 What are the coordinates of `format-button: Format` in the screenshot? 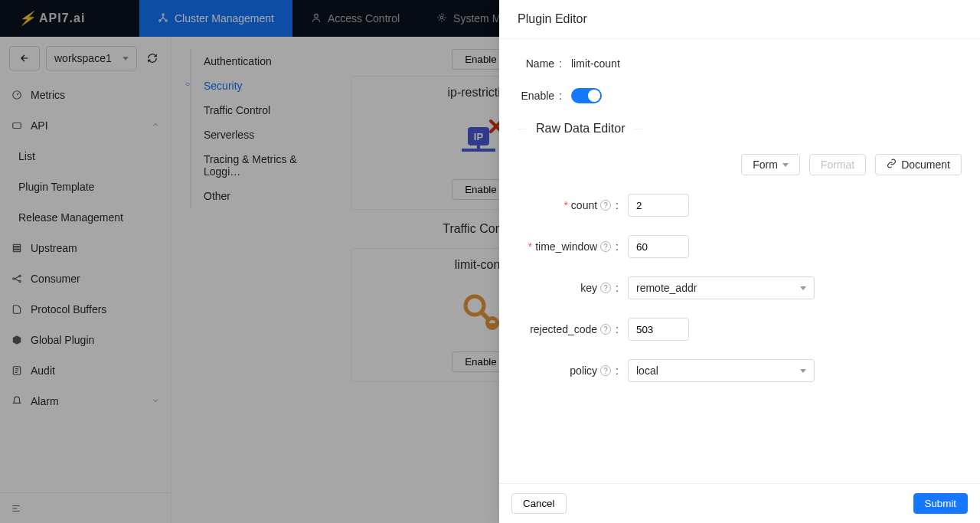 It's located at (838, 165).